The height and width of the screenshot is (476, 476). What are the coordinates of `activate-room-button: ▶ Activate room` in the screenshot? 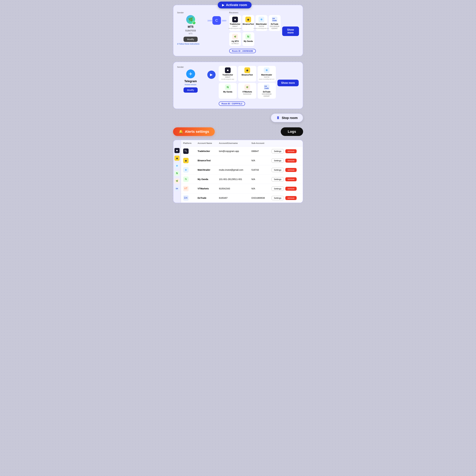 It's located at (235, 5).